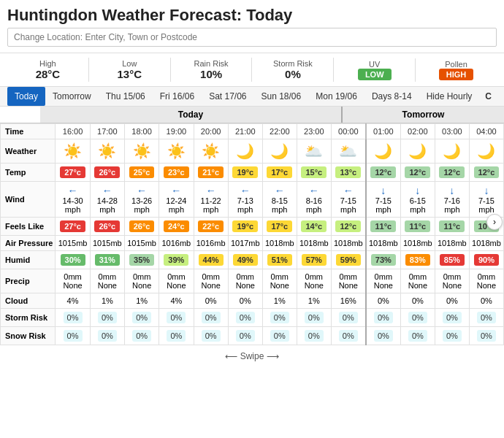 Image resolution: width=504 pixels, height=438 pixels. What do you see at coordinates (383, 260) in the screenshot?
I see `humid-cell: 73%` at bounding box center [383, 260].